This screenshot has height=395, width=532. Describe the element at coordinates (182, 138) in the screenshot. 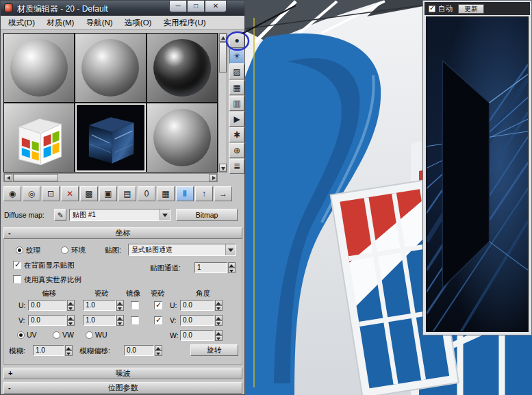

I see `material-sphere` at that location.